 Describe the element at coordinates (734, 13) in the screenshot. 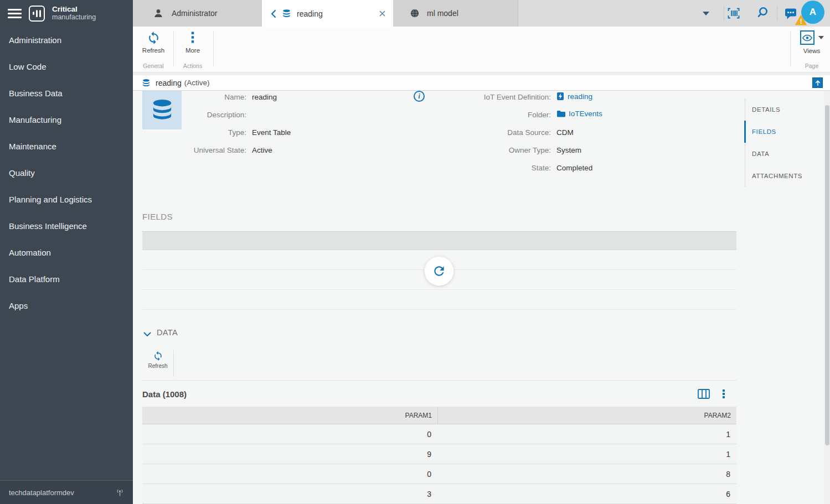

I see `barcode-scan-icon` at that location.